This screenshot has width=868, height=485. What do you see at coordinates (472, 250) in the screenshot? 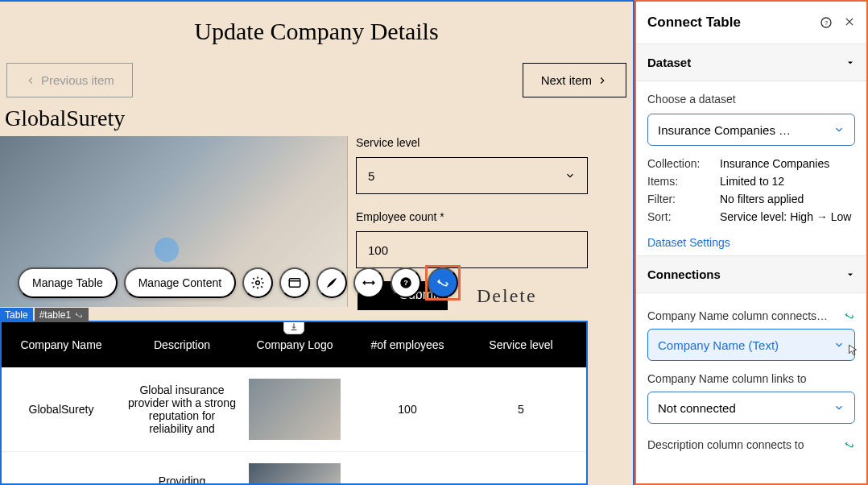
I see `employee-count-input: 100` at bounding box center [472, 250].